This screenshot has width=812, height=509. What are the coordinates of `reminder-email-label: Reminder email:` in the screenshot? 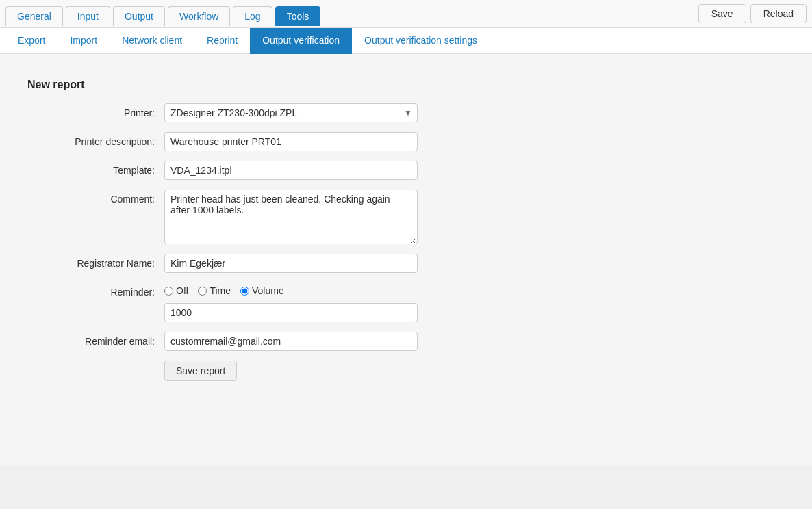 It's located at (96, 339).